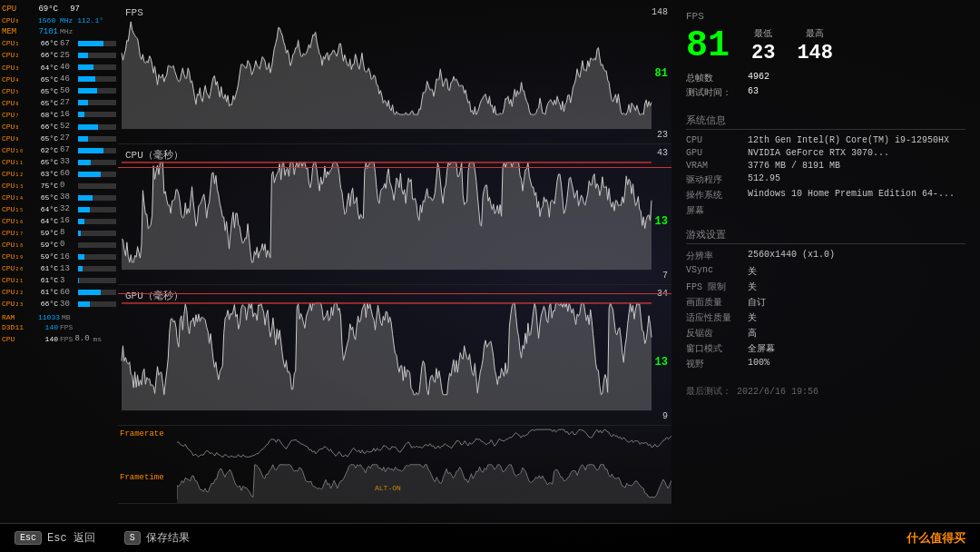 This screenshot has height=552, width=980. Describe the element at coordinates (59, 281) in the screenshot. I see `cpu21-row: CPU₂₁ 61°C 3` at that location.